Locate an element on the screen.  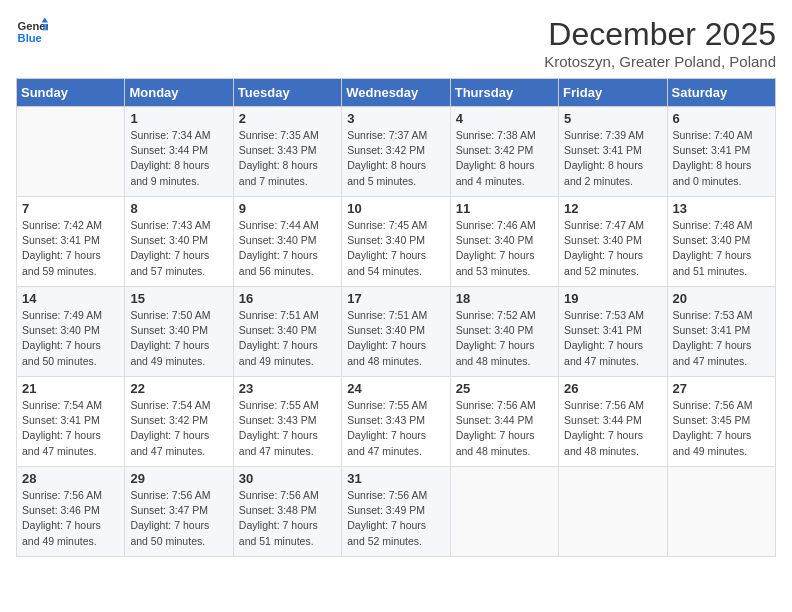
location-title: Krotoszyn, Greater Poland, Poland is located at coordinates (660, 62).